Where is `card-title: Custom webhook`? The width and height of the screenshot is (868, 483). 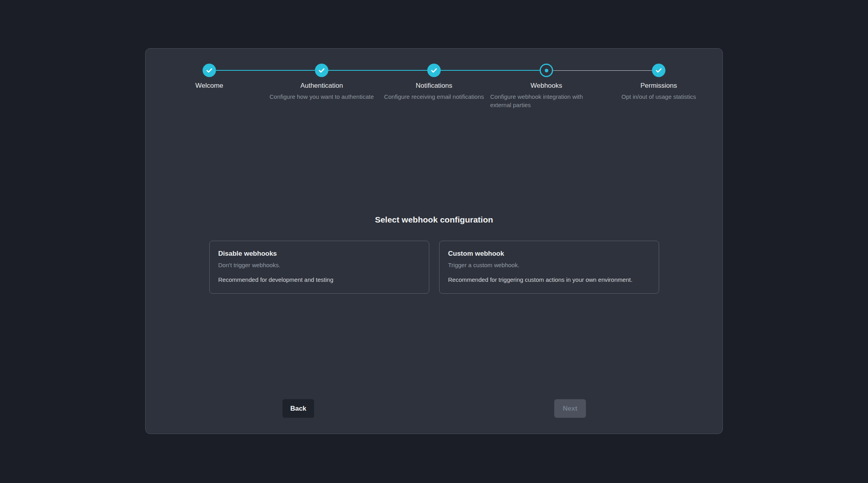
card-title: Custom webhook is located at coordinates (549, 254).